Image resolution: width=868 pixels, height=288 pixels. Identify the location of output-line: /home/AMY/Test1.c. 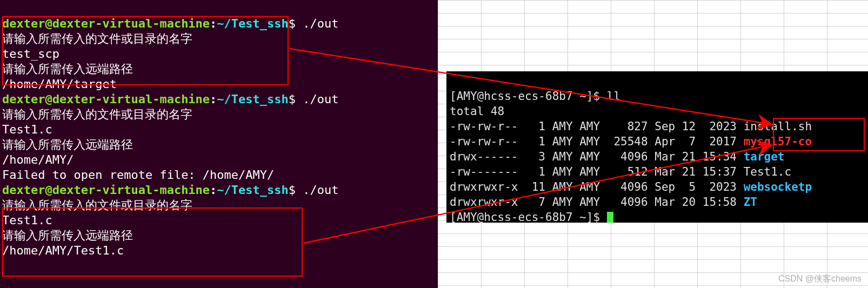
(63, 251).